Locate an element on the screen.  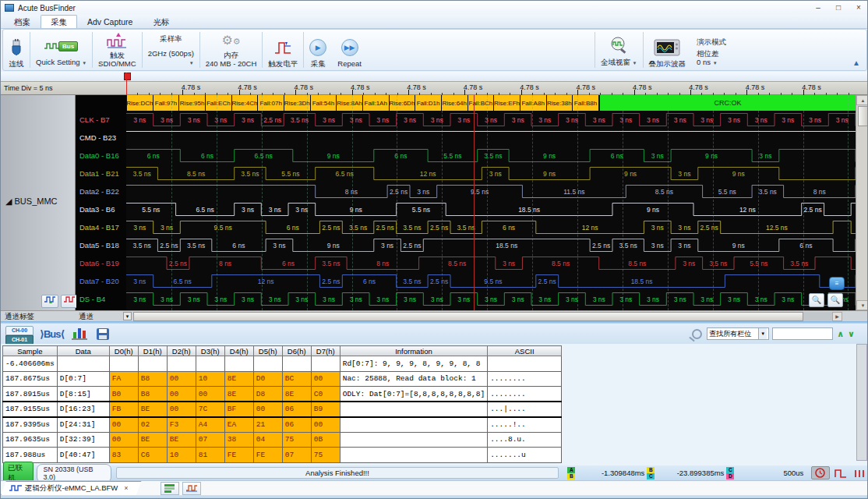
channel-list-button: CH-00CH-01 is located at coordinates (19, 334).